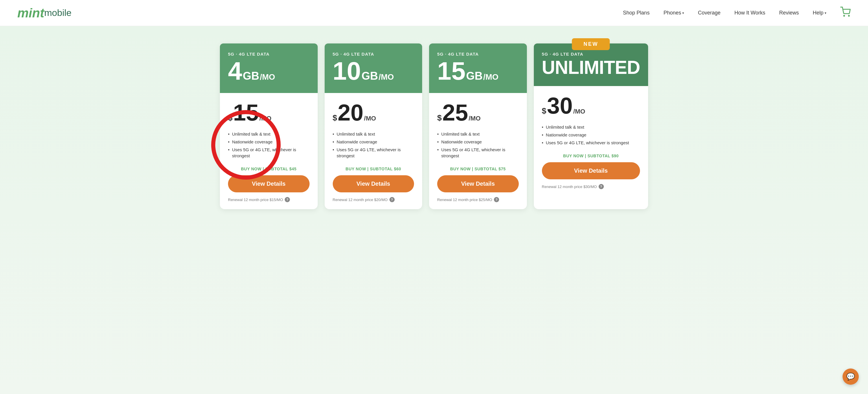 The height and width of the screenshot is (394, 868). What do you see at coordinates (478, 151) in the screenshot?
I see `plan-body-15gb: $ 25 /MO Unlimited talk & text Nationwid…` at bounding box center [478, 151].